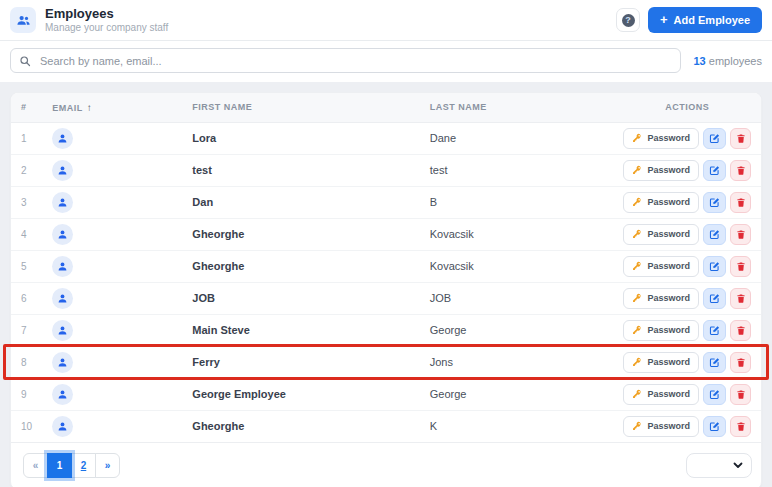 Image resolution: width=772 pixels, height=487 pixels. What do you see at coordinates (106, 14) in the screenshot?
I see `page-title: Employees` at bounding box center [106, 14].